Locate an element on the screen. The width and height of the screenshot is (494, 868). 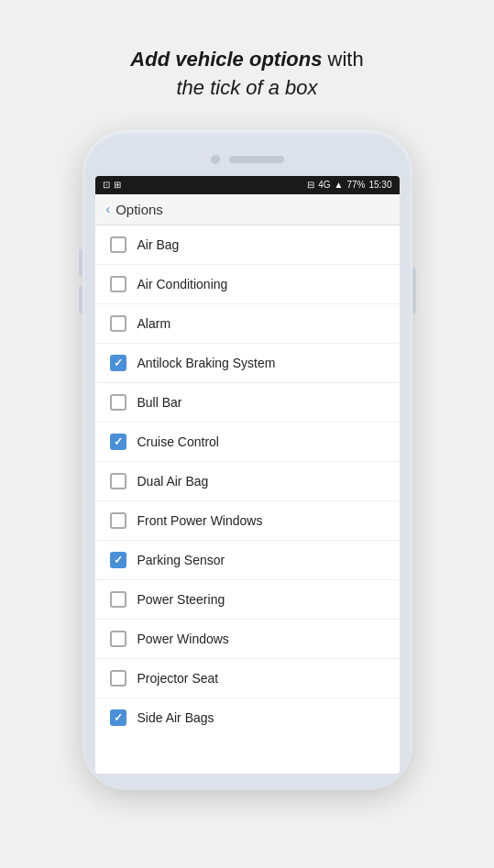
data-icon: 4G is located at coordinates (324, 185).